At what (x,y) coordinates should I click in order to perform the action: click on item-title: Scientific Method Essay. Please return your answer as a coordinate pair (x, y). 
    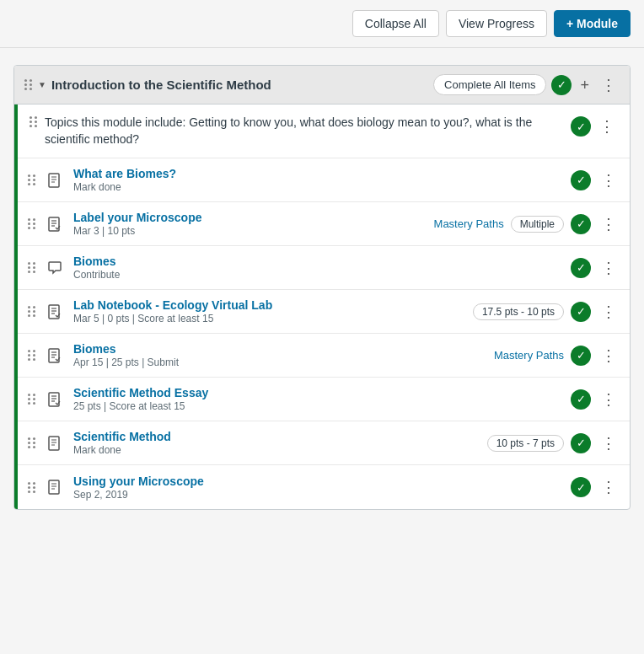
    Looking at the image, I should click on (319, 393).